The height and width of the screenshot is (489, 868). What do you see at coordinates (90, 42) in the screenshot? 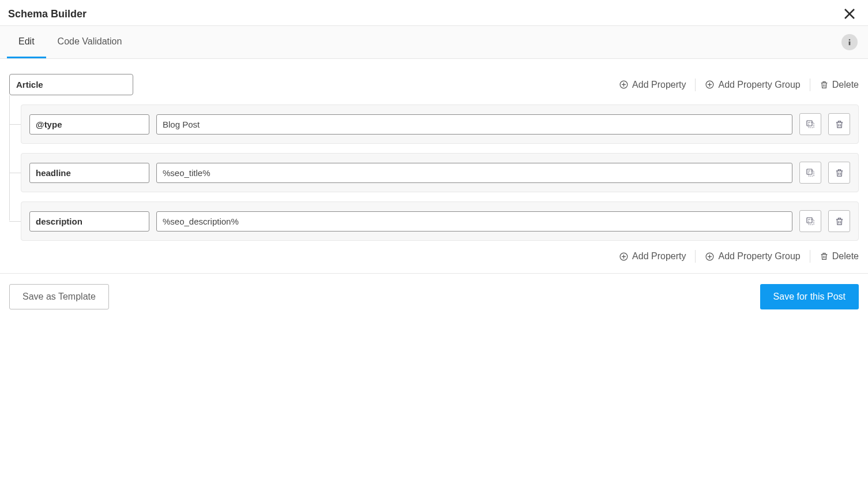
I see `tab-code-validation: Code Validation` at bounding box center [90, 42].